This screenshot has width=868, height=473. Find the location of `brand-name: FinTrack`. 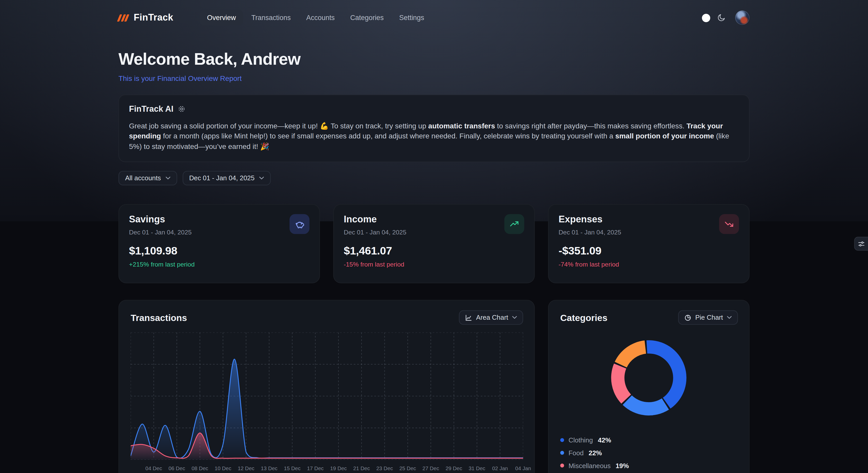

brand-name: FinTrack is located at coordinates (154, 18).